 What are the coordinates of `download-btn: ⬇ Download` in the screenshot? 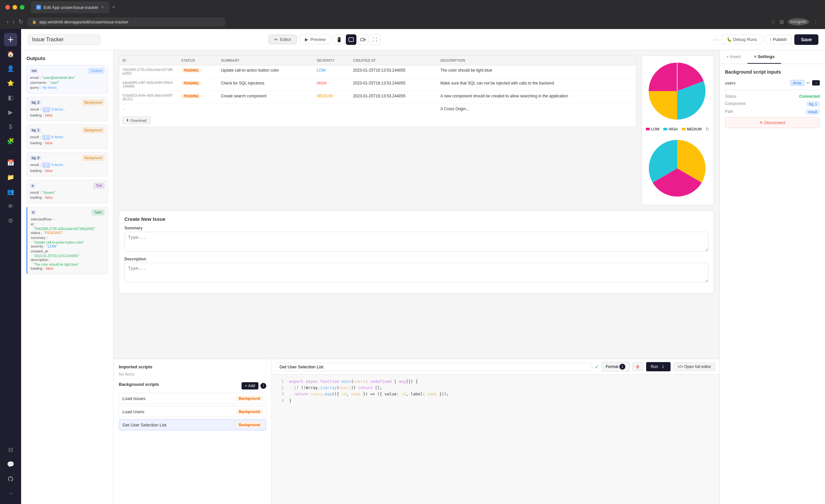 It's located at (136, 121).